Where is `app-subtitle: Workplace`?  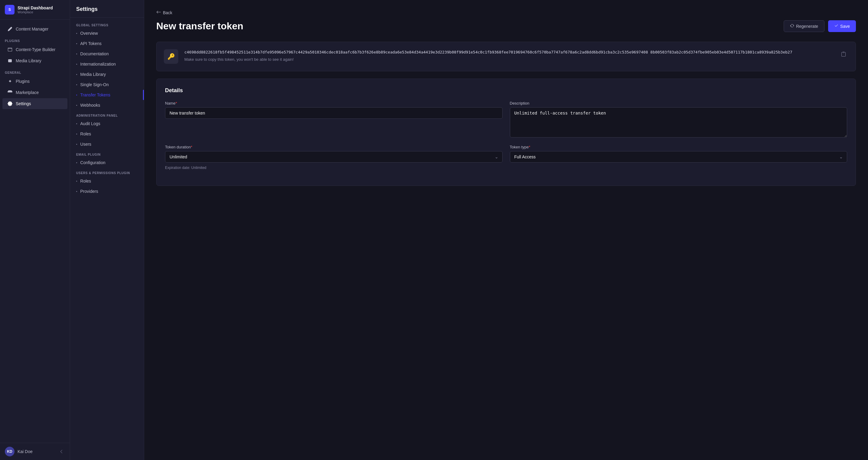
app-subtitle: Workplace is located at coordinates (35, 12).